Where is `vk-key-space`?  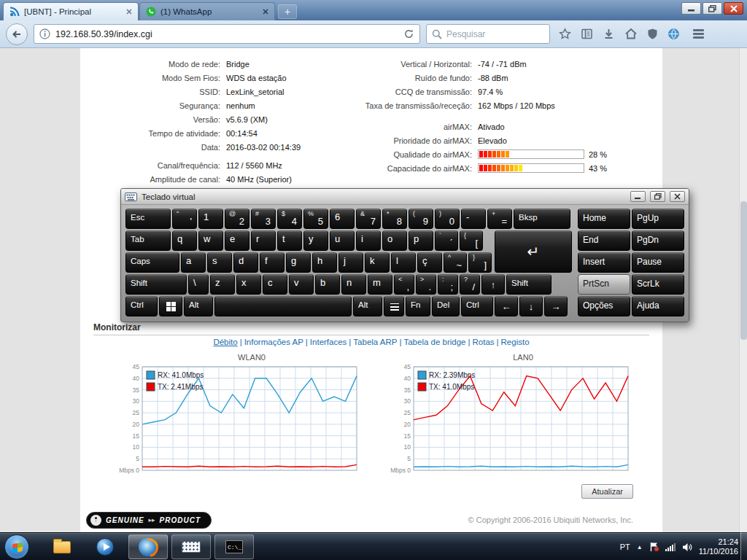 vk-key-space is located at coordinates (283, 306).